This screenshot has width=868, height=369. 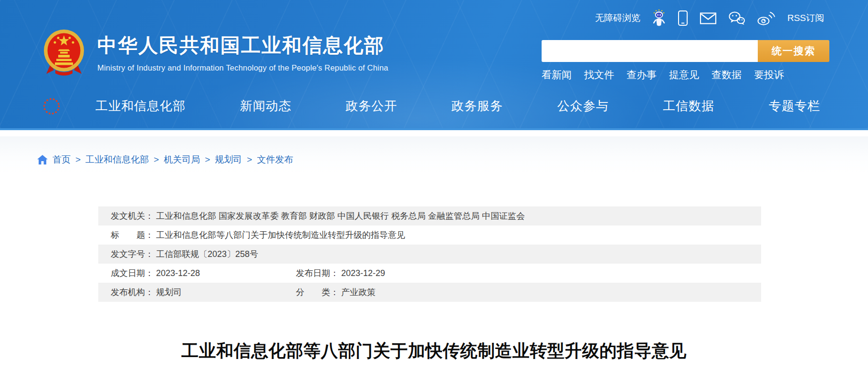 I want to click on nav-item-news: 新闻动态, so click(x=266, y=106).